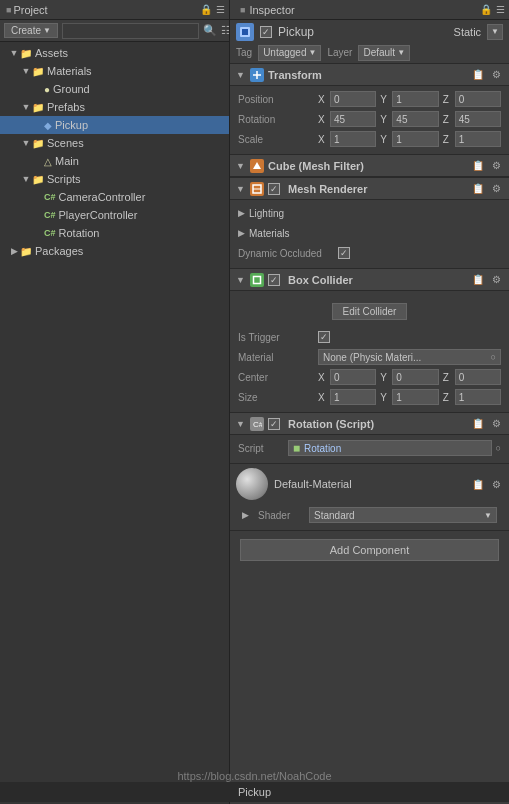 This screenshot has width=509, height=804. Describe the element at coordinates (486, 10) in the screenshot. I see `inspector-lock-icon: 🔒` at that location.